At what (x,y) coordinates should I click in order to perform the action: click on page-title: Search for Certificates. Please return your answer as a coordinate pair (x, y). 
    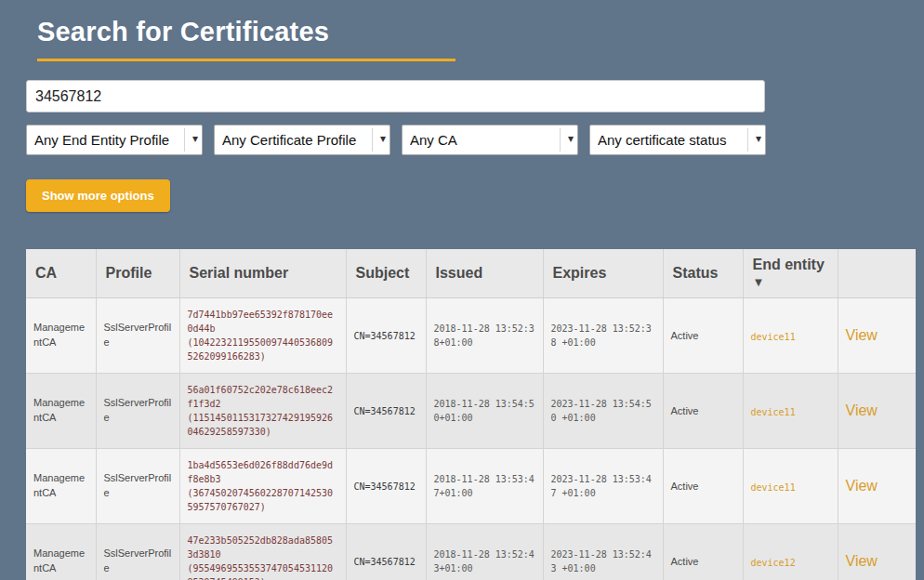
    Looking at the image, I should click on (481, 32).